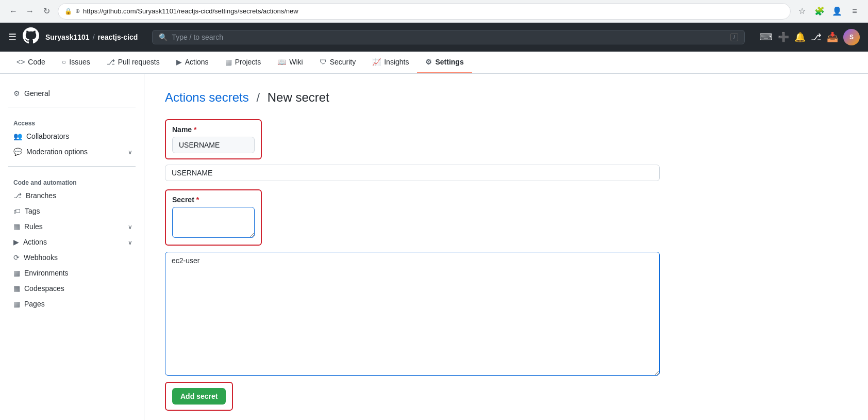 The height and width of the screenshot is (420, 868). I want to click on back-button: ←, so click(13, 11).